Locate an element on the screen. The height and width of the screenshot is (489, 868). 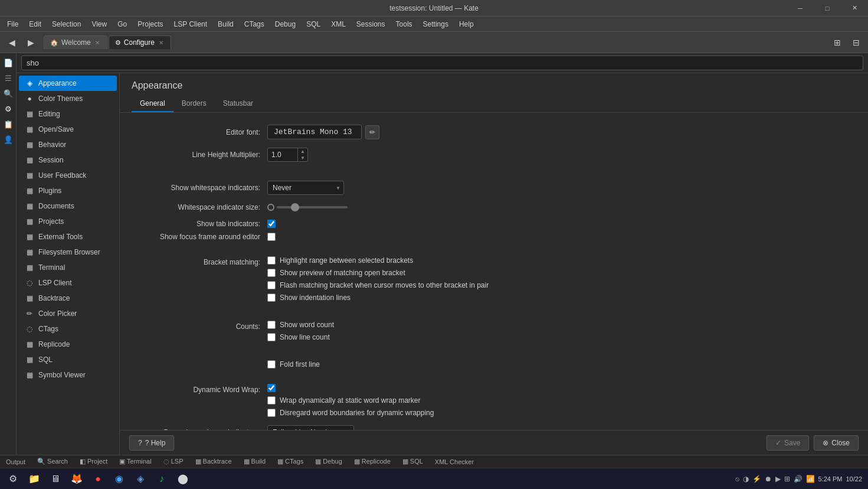
sidebar-item-open-save: ▦ Open/Save is located at coordinates (68, 129).